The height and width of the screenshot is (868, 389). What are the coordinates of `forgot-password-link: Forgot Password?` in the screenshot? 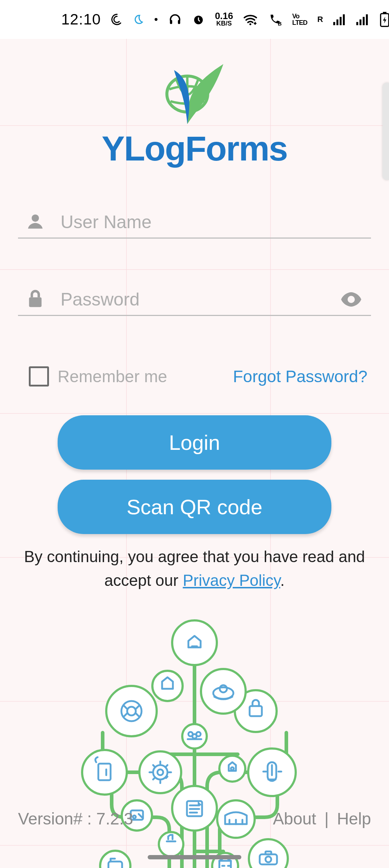 It's located at (300, 376).